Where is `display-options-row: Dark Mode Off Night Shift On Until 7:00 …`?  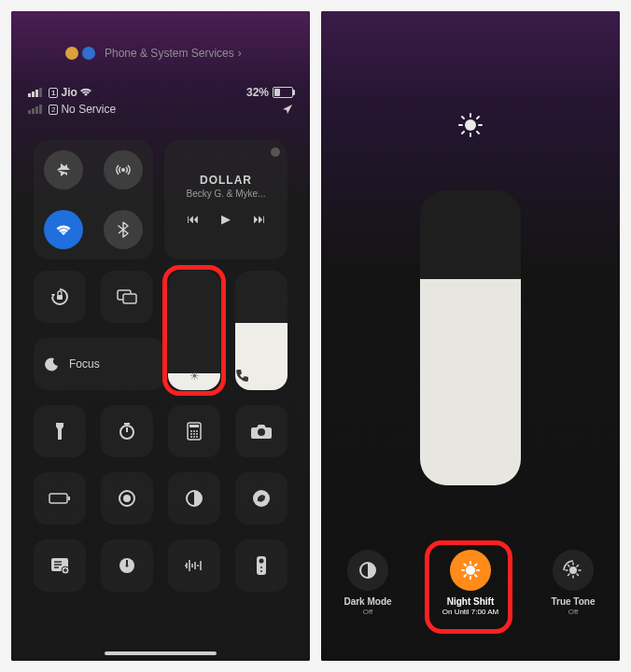
display-options-row: Dark Mode Off Night Shift On Until 7:00 … is located at coordinates (470, 582).